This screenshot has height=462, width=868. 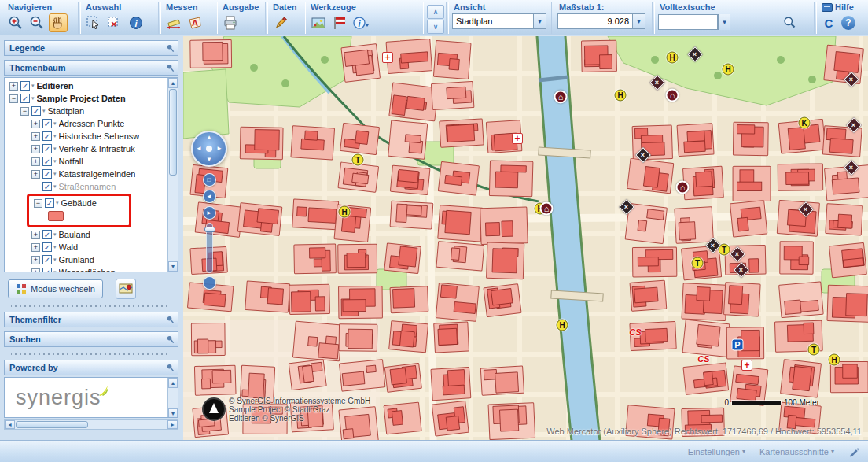 What do you see at coordinates (829, 23) in the screenshot?
I see `refresh-button: C` at bounding box center [829, 23].